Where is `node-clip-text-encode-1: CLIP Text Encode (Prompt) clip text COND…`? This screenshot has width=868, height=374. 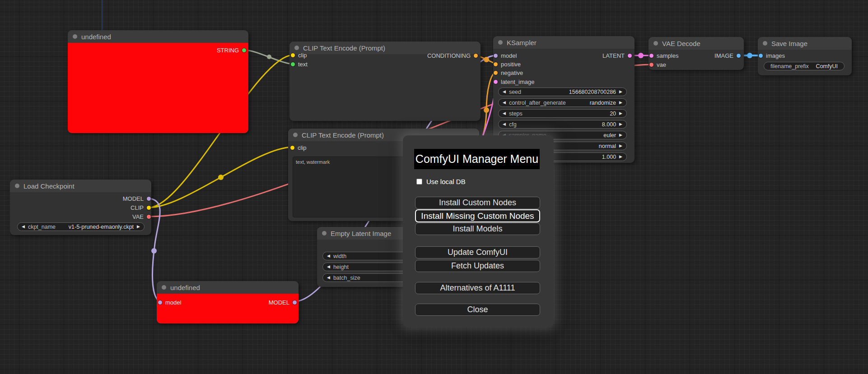 node-clip-text-encode-1: CLIP Text Encode (Prompt) clip text COND… is located at coordinates (385, 81).